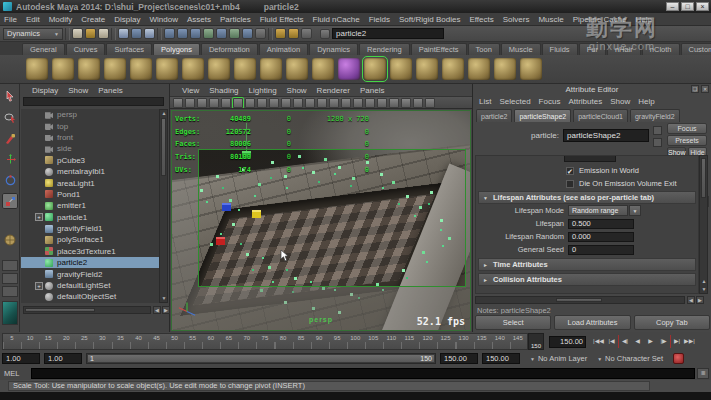  What do you see at coordinates (401, 69) in the screenshot?
I see `sculpt-tool-icon` at bounding box center [401, 69].